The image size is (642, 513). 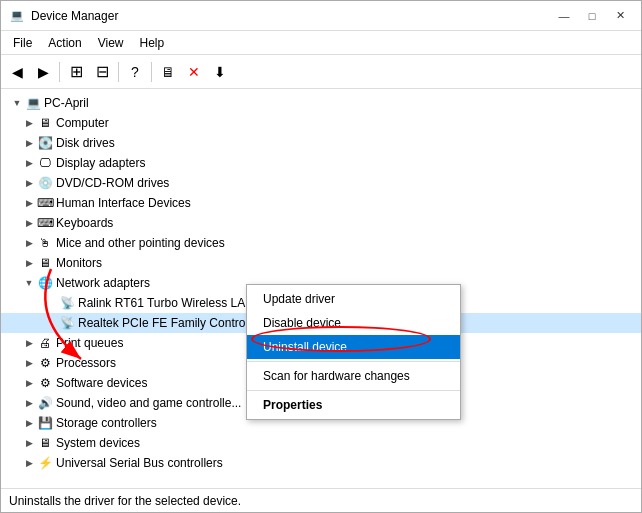 What do you see at coordinates (170, 323) in the screenshot?
I see `realtek-label: Realtek PCIe FE Family Controller` at bounding box center [170, 323].